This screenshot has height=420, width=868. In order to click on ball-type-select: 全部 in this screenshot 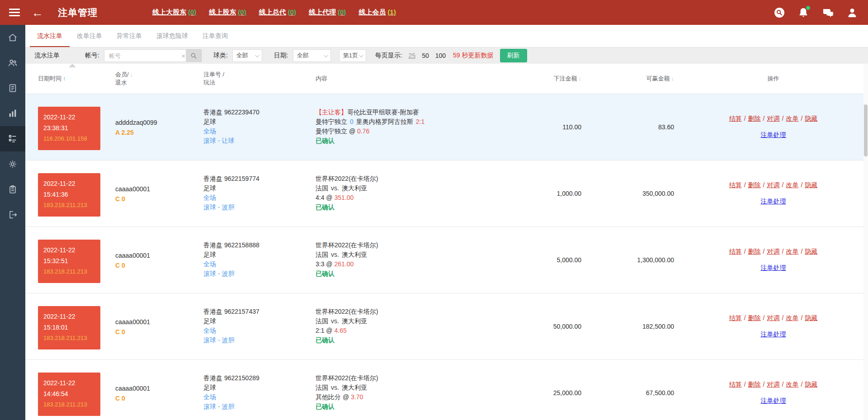, I will do `click(247, 56)`.